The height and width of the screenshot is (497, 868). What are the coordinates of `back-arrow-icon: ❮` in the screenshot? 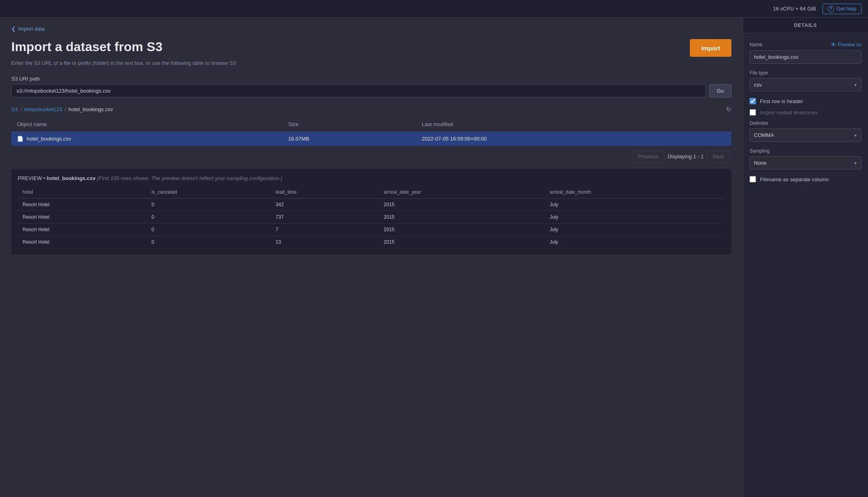 It's located at (14, 29).